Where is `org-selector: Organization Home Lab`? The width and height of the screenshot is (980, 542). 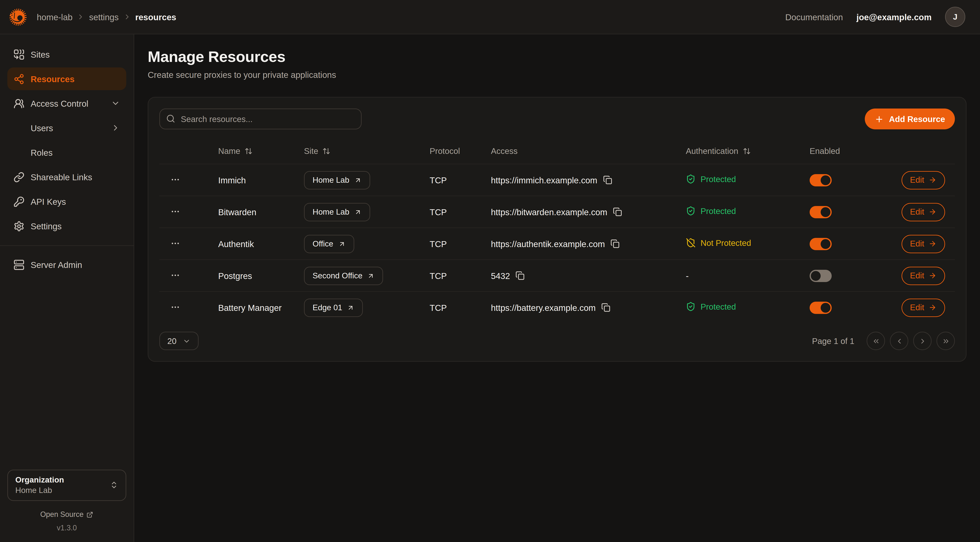 org-selector: Organization Home Lab is located at coordinates (67, 485).